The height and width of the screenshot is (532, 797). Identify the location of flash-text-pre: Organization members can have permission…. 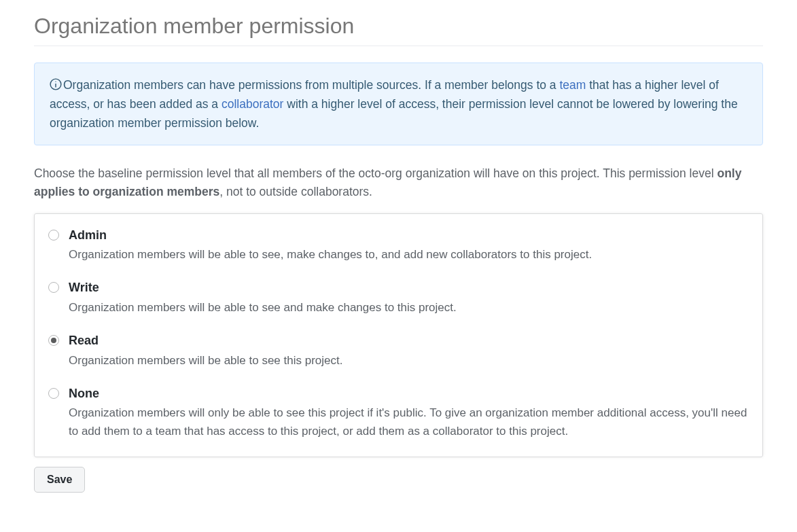
(311, 85).